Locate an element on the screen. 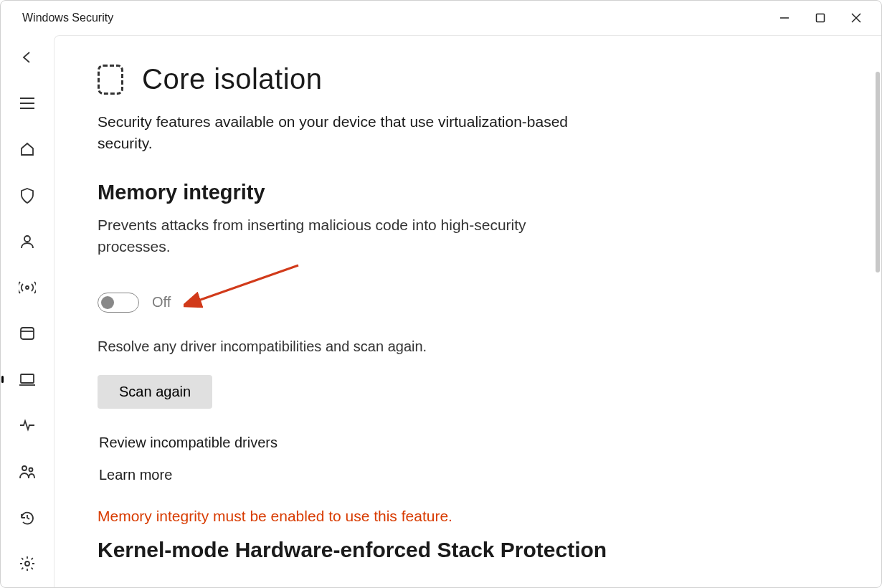 This screenshot has width=882, height=588. review-drivers-link: Review incompatible drivers is located at coordinates (468, 443).